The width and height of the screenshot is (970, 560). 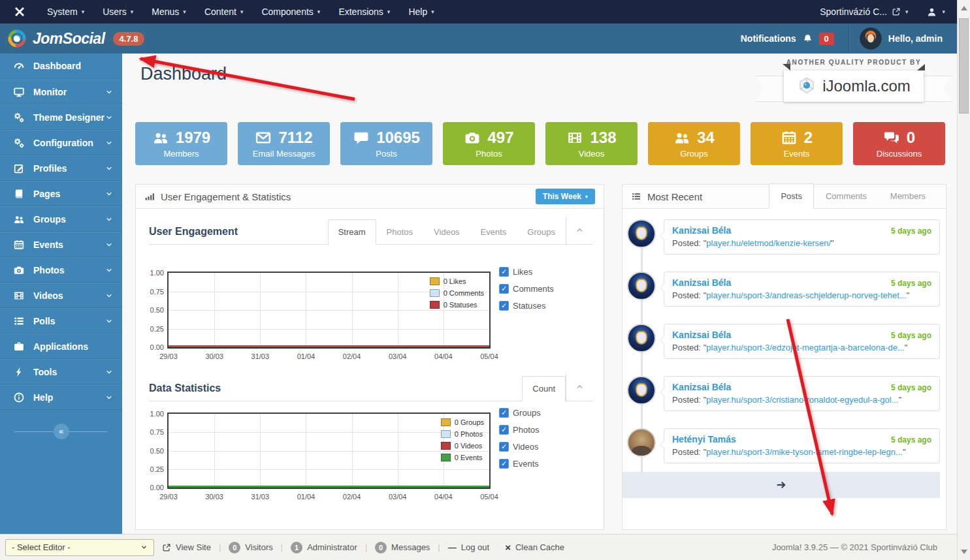 I want to click on sidebar-item: Polls, so click(x=61, y=321).